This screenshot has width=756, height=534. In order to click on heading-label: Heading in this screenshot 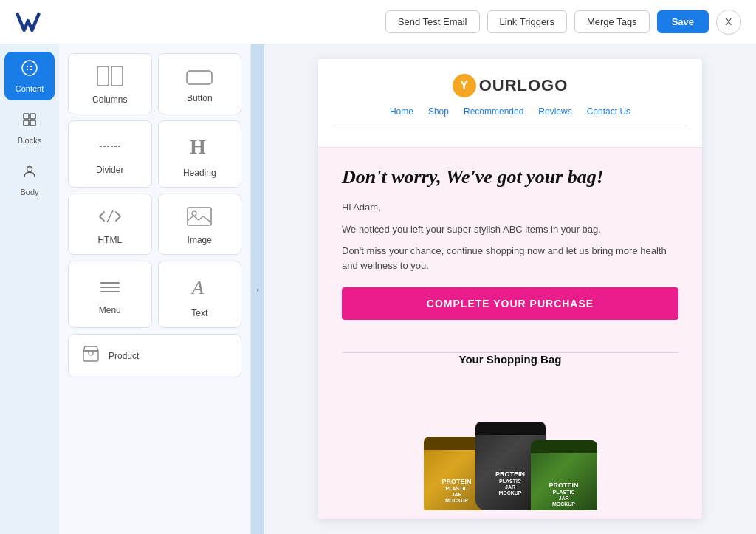, I will do `click(199, 173)`.